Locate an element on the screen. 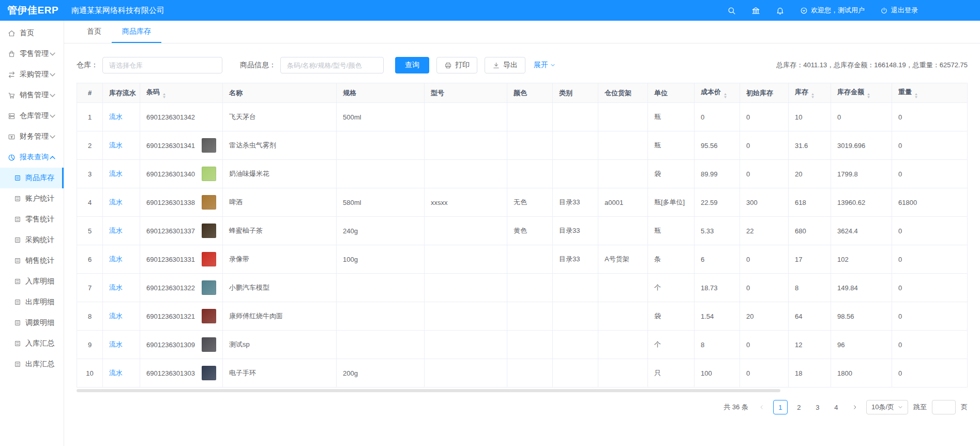  export-button-label: 导出 is located at coordinates (510, 65).